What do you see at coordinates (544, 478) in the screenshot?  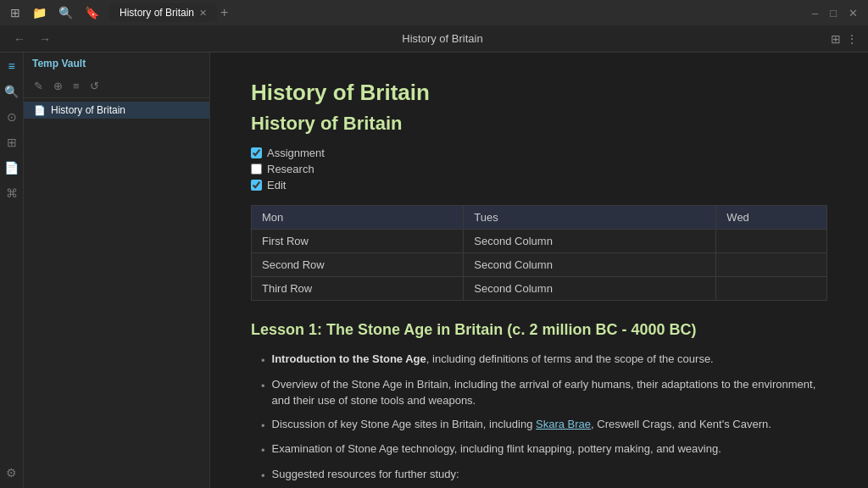 I see `list-item: • Suggested resources for further study:…` at bounding box center [544, 478].